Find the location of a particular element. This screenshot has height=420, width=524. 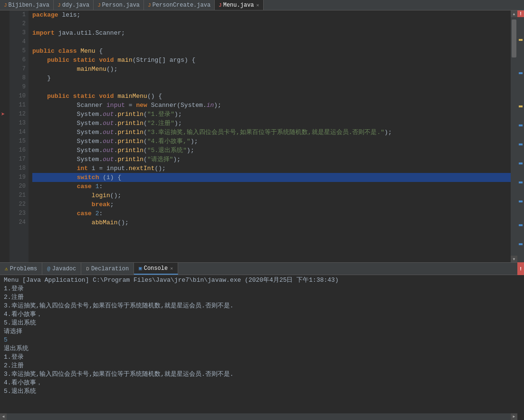

scroll-down-button: ▼ is located at coordinates (514, 259).